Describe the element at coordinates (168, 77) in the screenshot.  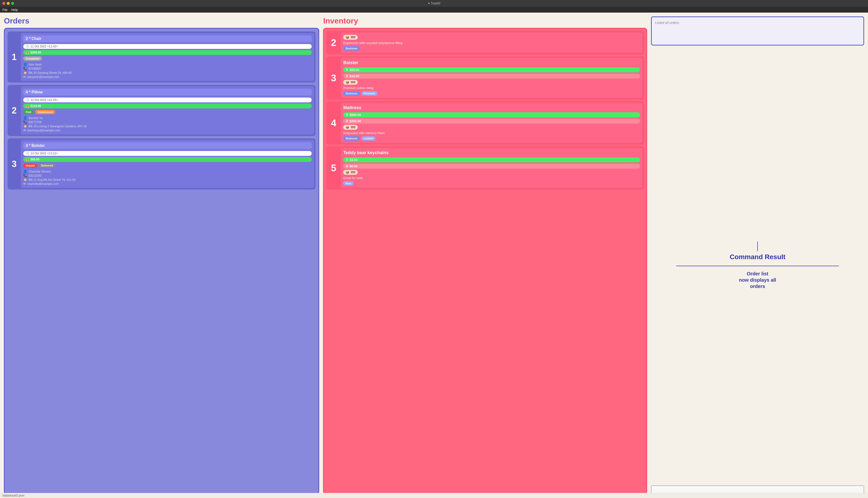
I see `order-email-1: ✉ alexyeoh@example.com` at that location.